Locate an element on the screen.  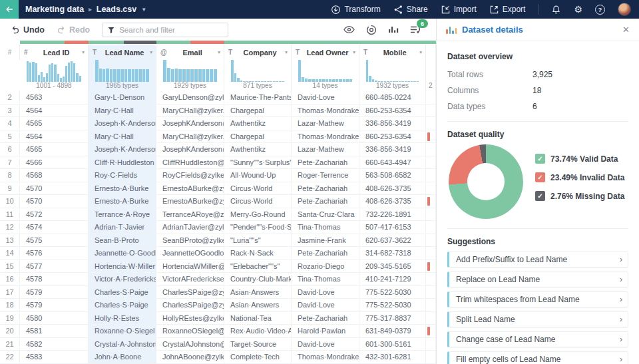
quality-legend-item: ✓2.76% Missing Data is located at coordinates (580, 196).